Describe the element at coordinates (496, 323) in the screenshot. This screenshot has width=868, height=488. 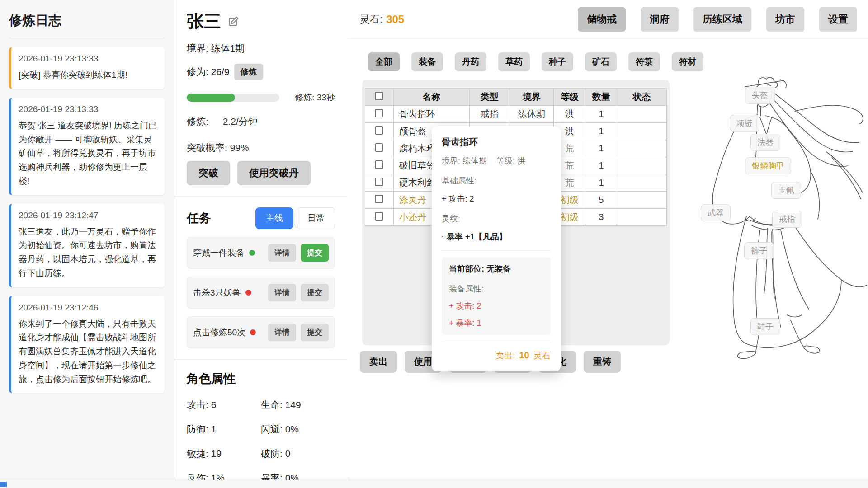
I see `tooltip-equip-attr: + 暴率: 1` at that location.